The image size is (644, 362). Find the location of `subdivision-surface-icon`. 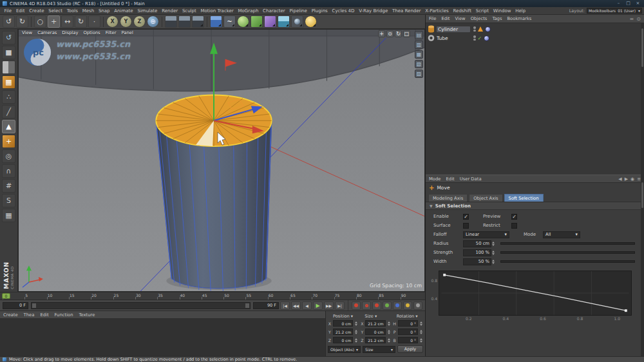

subdivision-surface-icon is located at coordinates (243, 22).